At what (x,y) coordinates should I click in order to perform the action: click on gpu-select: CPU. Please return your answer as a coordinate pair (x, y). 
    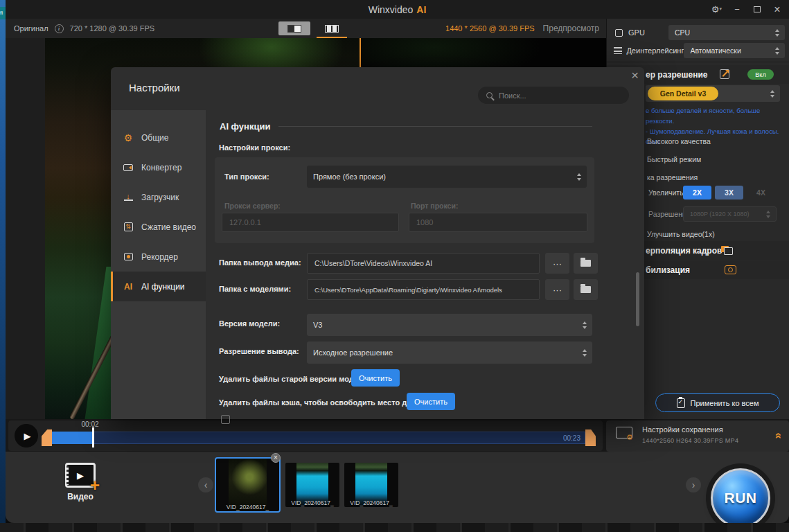
    Looking at the image, I should click on (727, 33).